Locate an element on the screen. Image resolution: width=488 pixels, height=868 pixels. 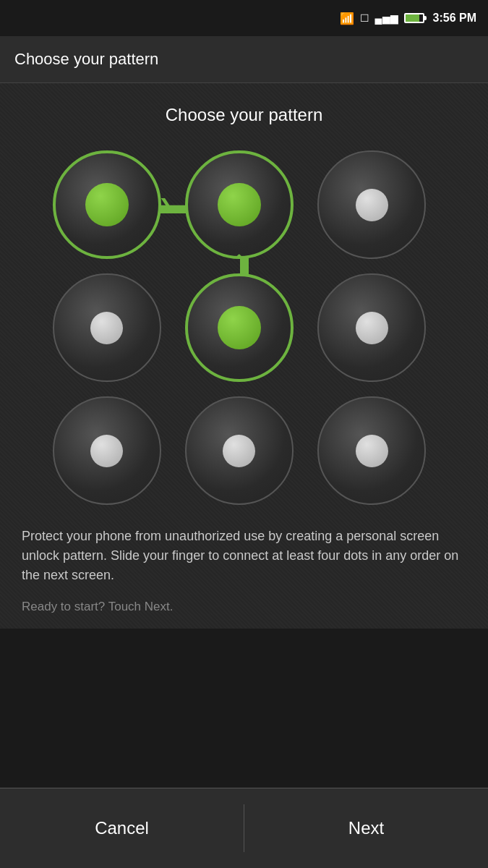
description-text: Protect your phone from unauthorized use… is located at coordinates (244, 556).